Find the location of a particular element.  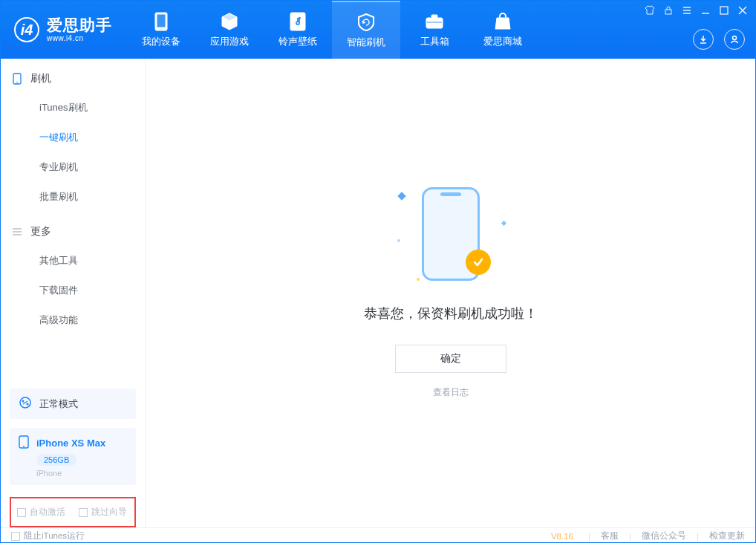

sidebar-item-pro-flash: 专业刷机 is located at coordinates (73, 167).